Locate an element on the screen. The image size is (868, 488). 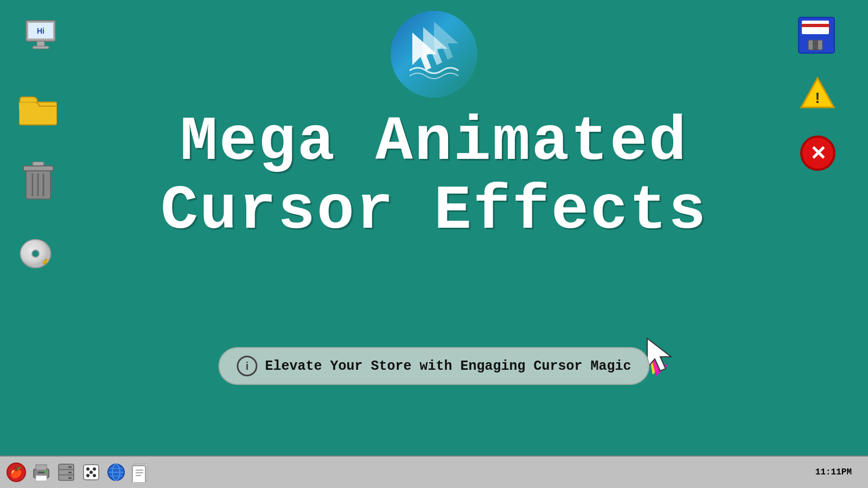
taskbar-internet is located at coordinates (116, 472).